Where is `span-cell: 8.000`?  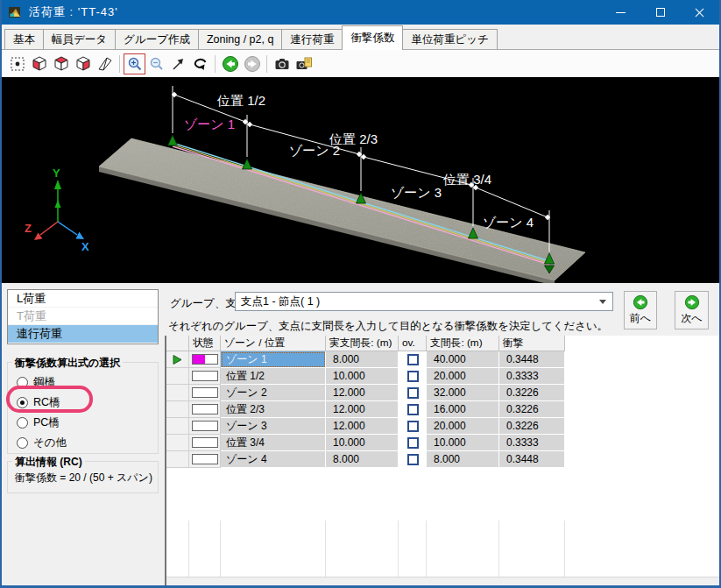 span-cell: 8.000 is located at coordinates (463, 459).